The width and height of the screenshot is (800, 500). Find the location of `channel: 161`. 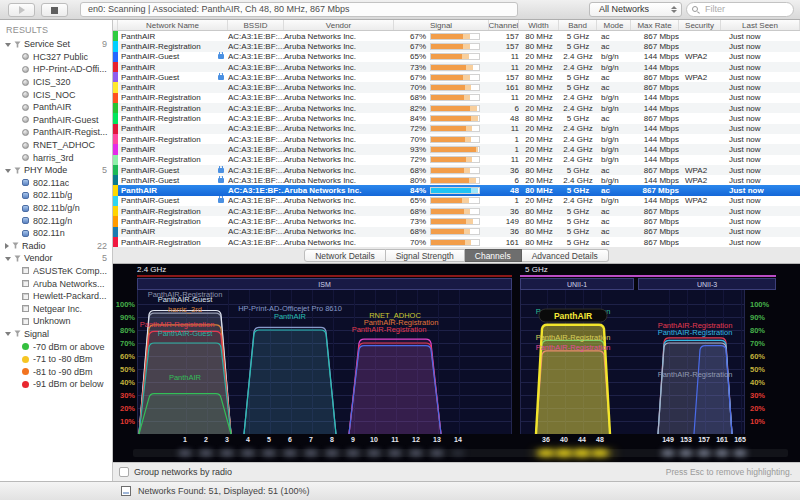

channel: 161 is located at coordinates (504, 242).